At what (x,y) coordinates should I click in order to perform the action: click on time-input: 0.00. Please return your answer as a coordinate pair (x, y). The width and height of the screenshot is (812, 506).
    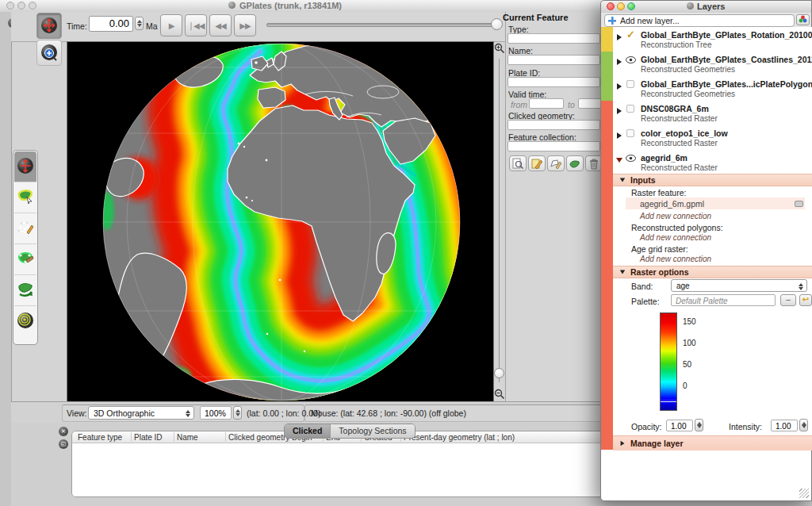
    Looking at the image, I should click on (111, 24).